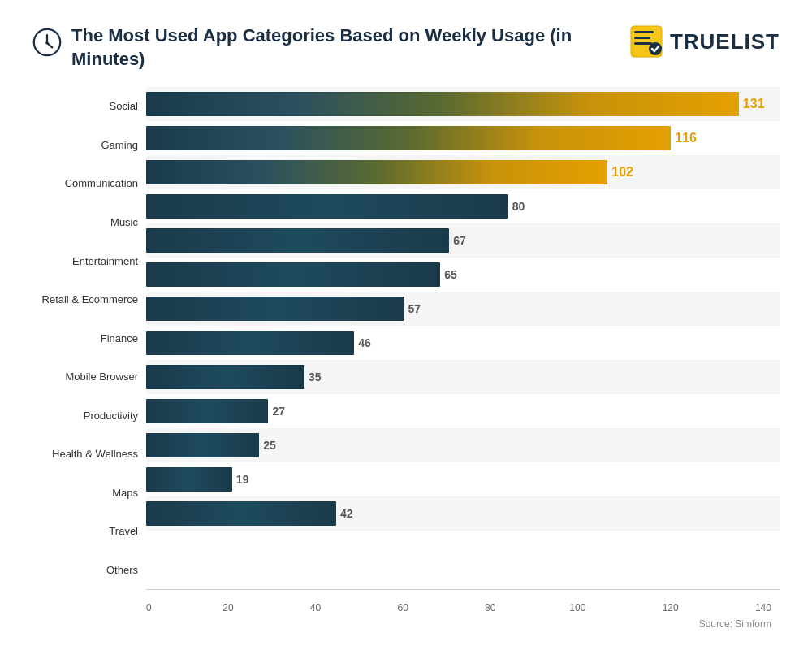 The image size is (812, 646). I want to click on bar-value: 57, so click(415, 309).